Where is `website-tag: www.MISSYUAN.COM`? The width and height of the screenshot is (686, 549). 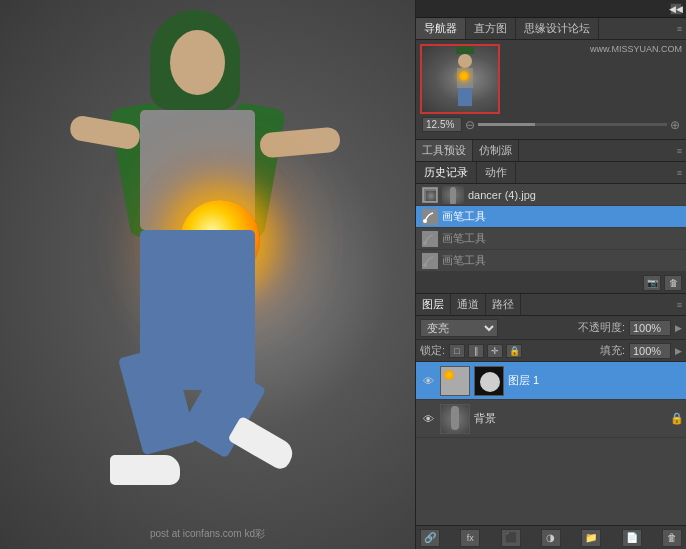
website-tag: www.MISSYUAN.COM is located at coordinates (636, 49).